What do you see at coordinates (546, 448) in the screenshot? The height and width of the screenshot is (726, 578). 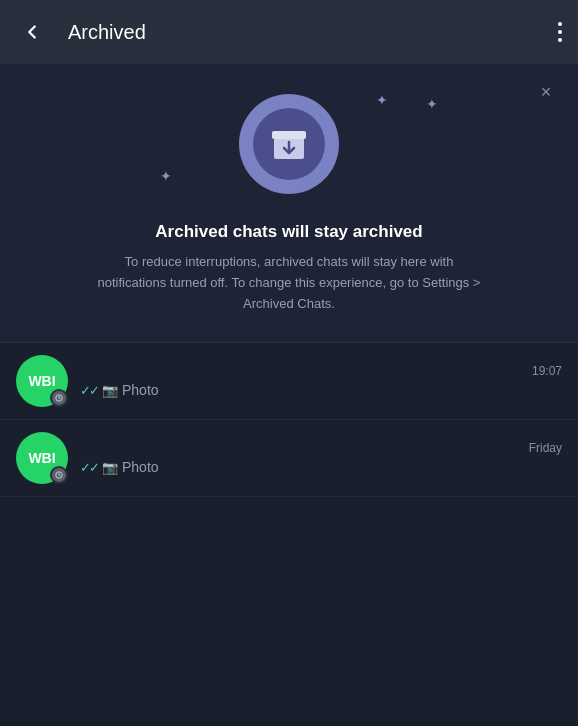 I see `chat-time: Friday` at bounding box center [546, 448].